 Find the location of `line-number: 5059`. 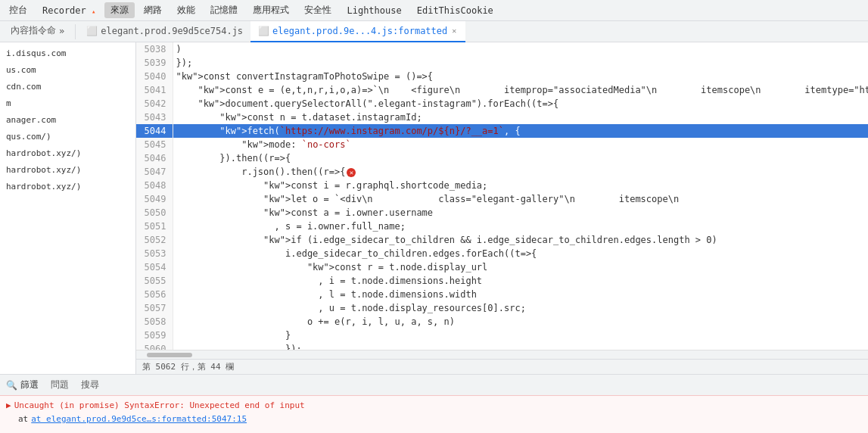

line-number: 5059 is located at coordinates (154, 335).